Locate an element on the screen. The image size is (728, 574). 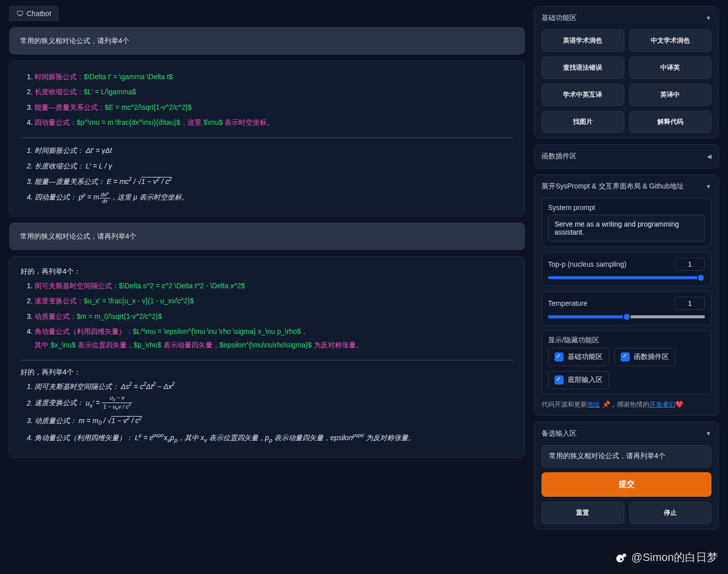
visibility-block: 显示/隐藏功能区 基础功能区 函数插件区 底部输入区 is located at coordinates (627, 362).